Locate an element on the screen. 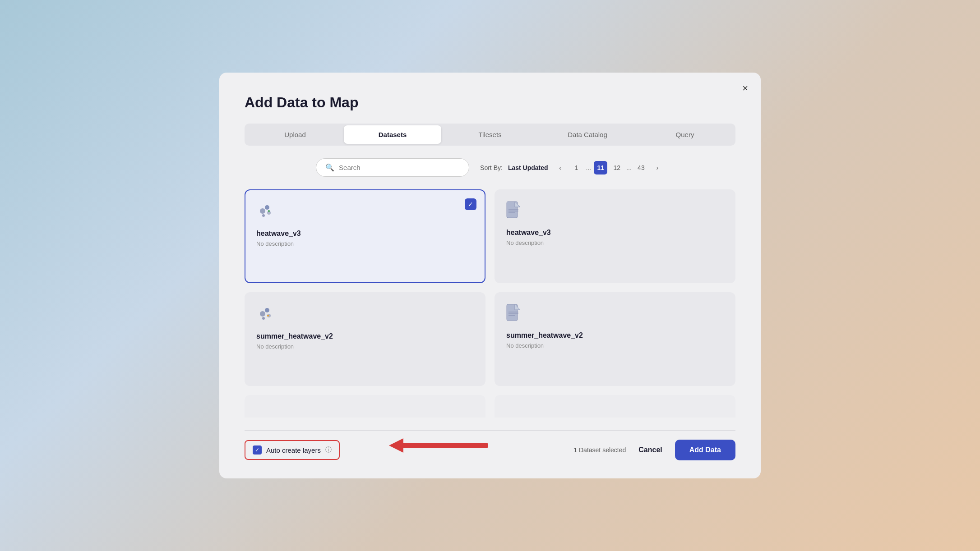 The image size is (980, 551). footer-right: 1 Dataset selected Cancel Add Data is located at coordinates (654, 450).